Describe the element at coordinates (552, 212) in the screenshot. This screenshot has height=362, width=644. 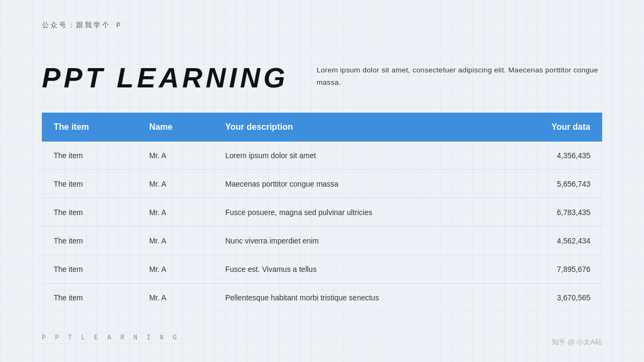
I see `cell-data: 6,783,435` at that location.